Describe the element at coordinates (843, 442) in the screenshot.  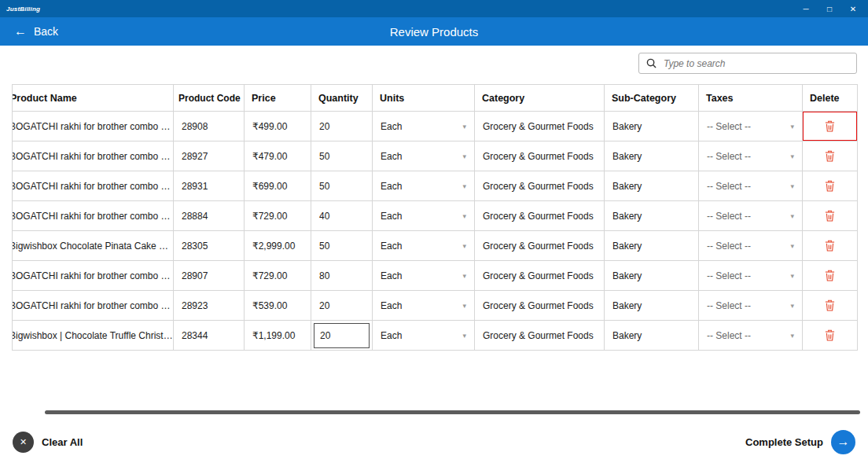
I see `forward-arrow-icon: →` at that location.